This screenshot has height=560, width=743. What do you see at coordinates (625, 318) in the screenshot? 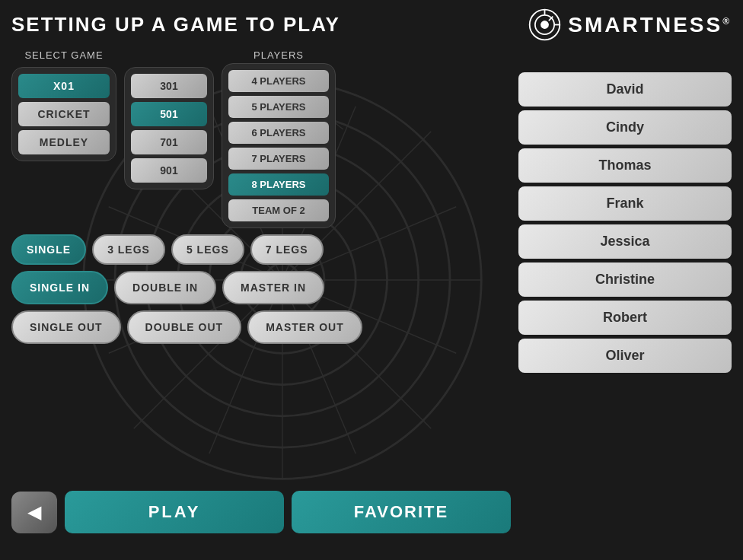
I see `player-robert: Robert` at bounding box center [625, 318].